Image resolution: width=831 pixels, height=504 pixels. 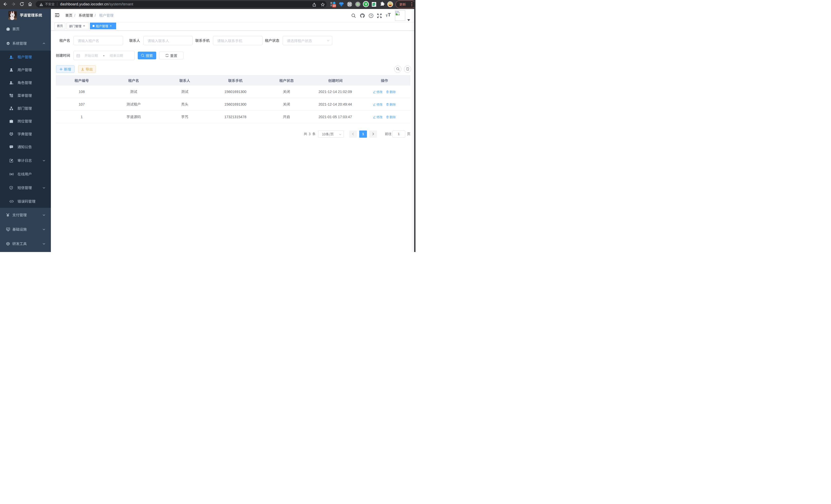 I want to click on svg-text: 10, so click(x=335, y=5).